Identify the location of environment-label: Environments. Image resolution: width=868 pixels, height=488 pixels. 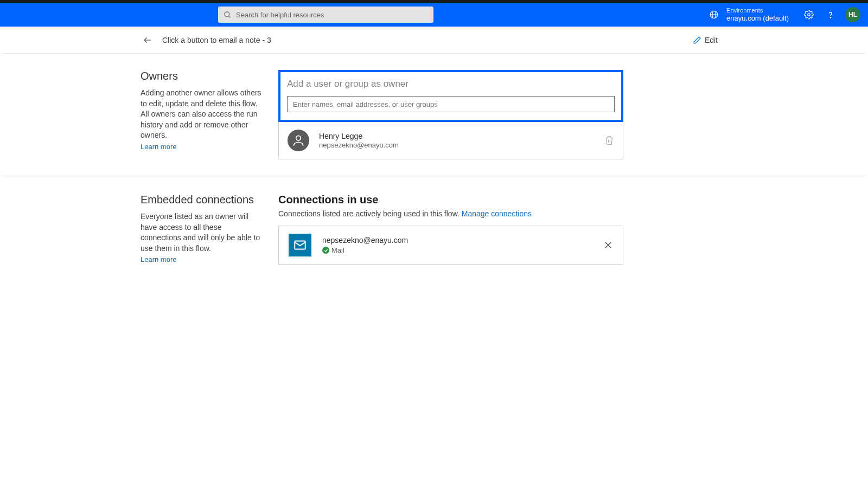
(757, 11).